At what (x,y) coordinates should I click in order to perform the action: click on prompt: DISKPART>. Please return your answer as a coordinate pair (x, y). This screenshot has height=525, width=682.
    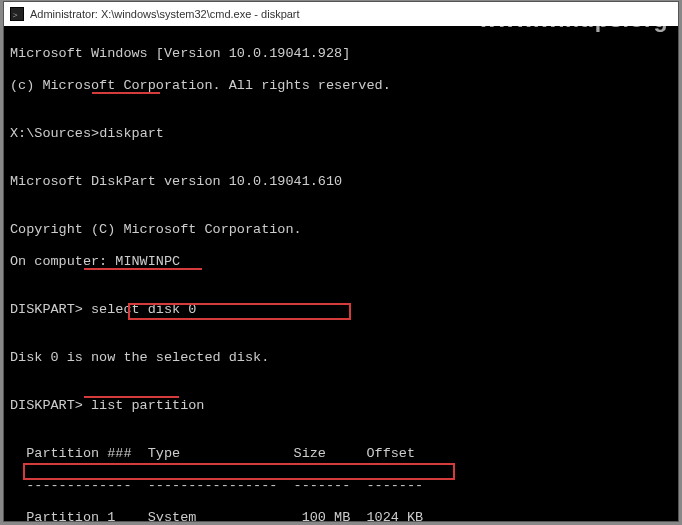
    Looking at the image, I should click on (50, 406).